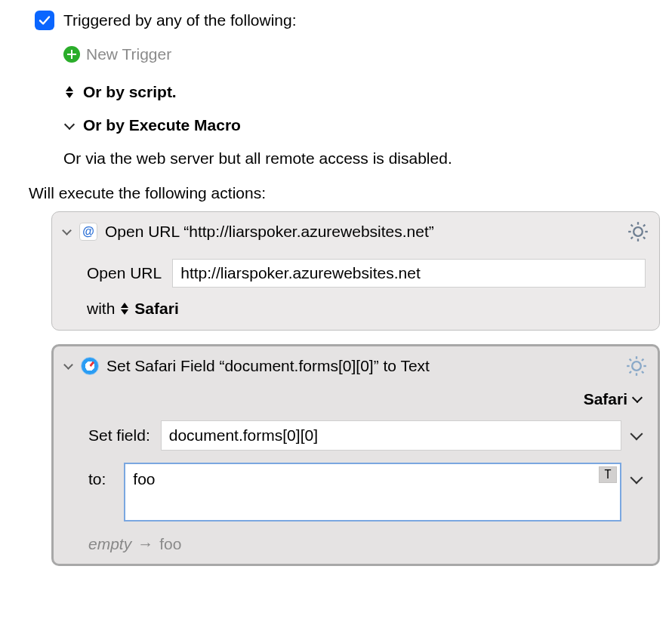  I want to click on actions-section-label: Will execute the following actions:, so click(347, 193).